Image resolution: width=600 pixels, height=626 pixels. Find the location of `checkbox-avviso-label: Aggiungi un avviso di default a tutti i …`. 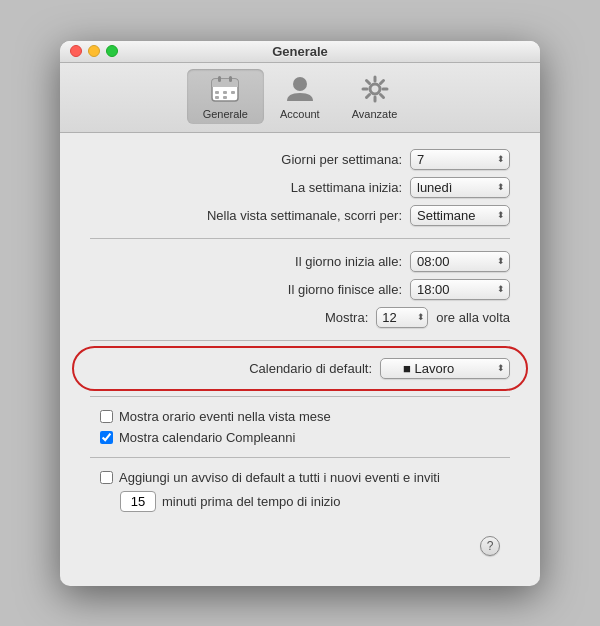

checkbox-avviso-label: Aggiungi un avviso di default a tutti i … is located at coordinates (280, 478).